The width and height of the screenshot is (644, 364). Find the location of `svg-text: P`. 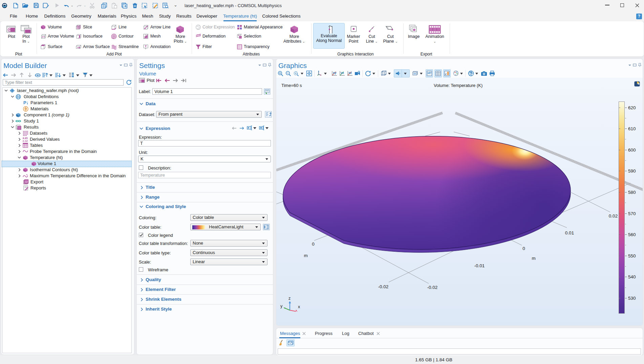

svg-text: P is located at coordinates (25, 103).